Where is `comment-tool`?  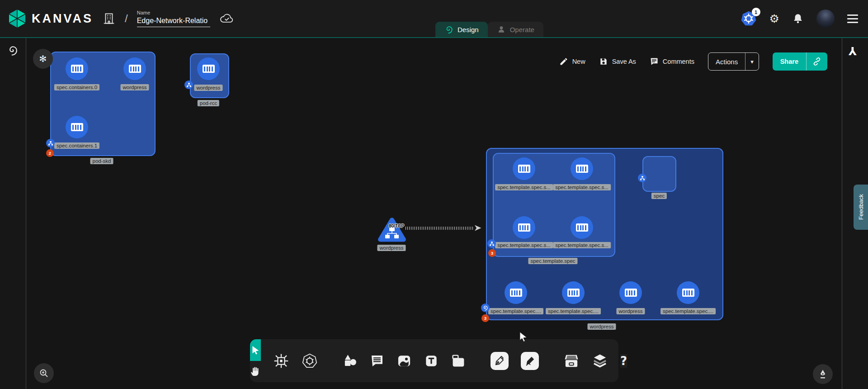
comment-tool is located at coordinates (377, 361).